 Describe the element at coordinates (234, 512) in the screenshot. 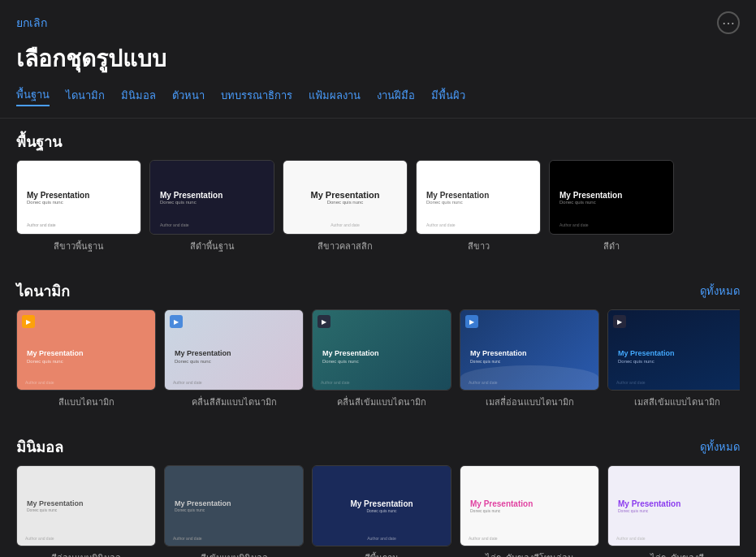

I see `template-card-min-dark-slate: My Presentation Donec quis nunc Author a…` at that location.